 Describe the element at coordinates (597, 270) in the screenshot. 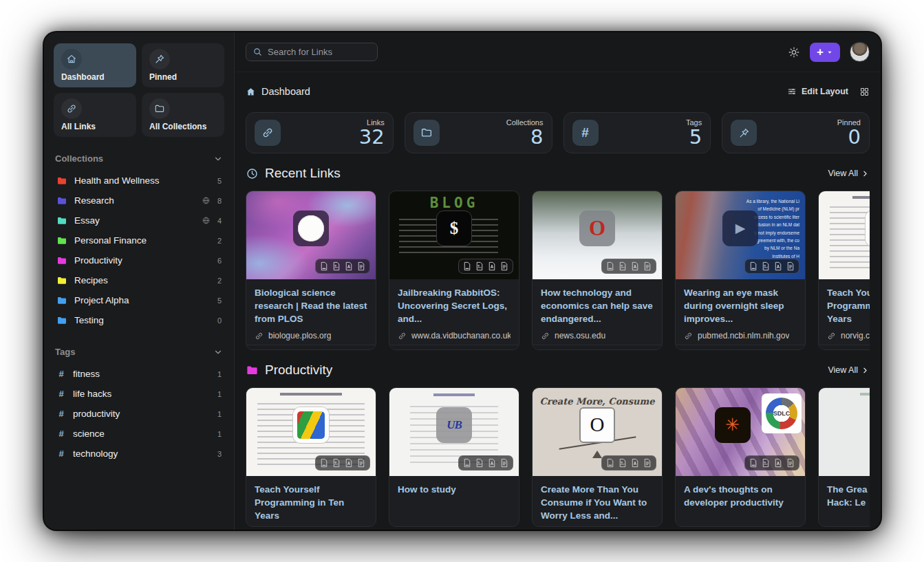

I see `link-card: O How technology and econom` at that location.